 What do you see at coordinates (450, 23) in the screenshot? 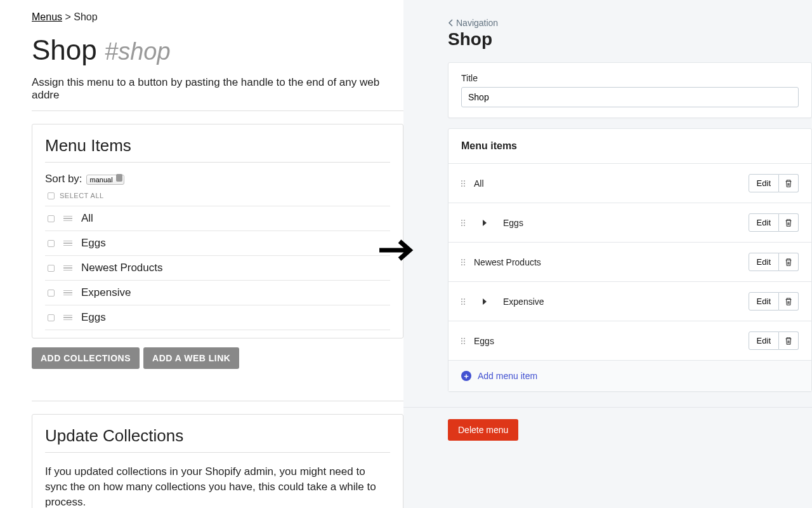
I see `chevron-left-icon` at bounding box center [450, 23].